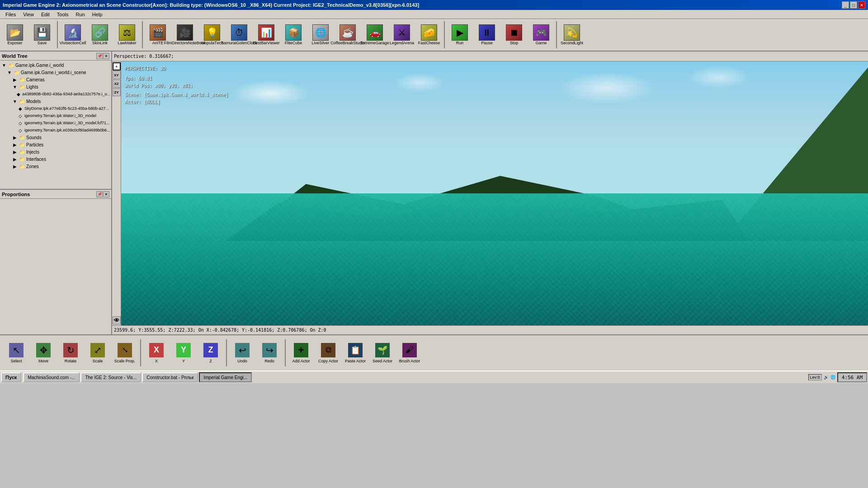 This screenshot has width=868, height=488. Describe the element at coordinates (106, 194) in the screenshot. I see `proportions-close: ×` at that location.